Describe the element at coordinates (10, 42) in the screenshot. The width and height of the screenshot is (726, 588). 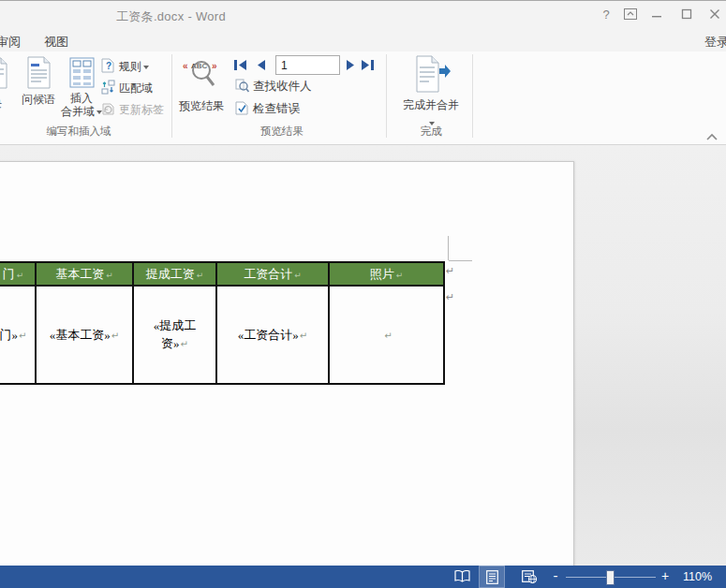
I see `tab-review: 审阅` at that location.